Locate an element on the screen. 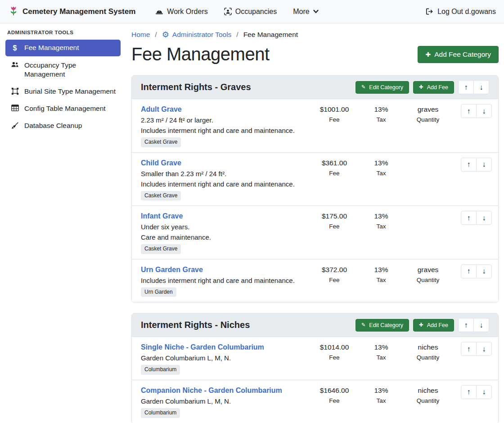  fee-description-line: Includes interment right and care and ma… is located at coordinates (224, 131).